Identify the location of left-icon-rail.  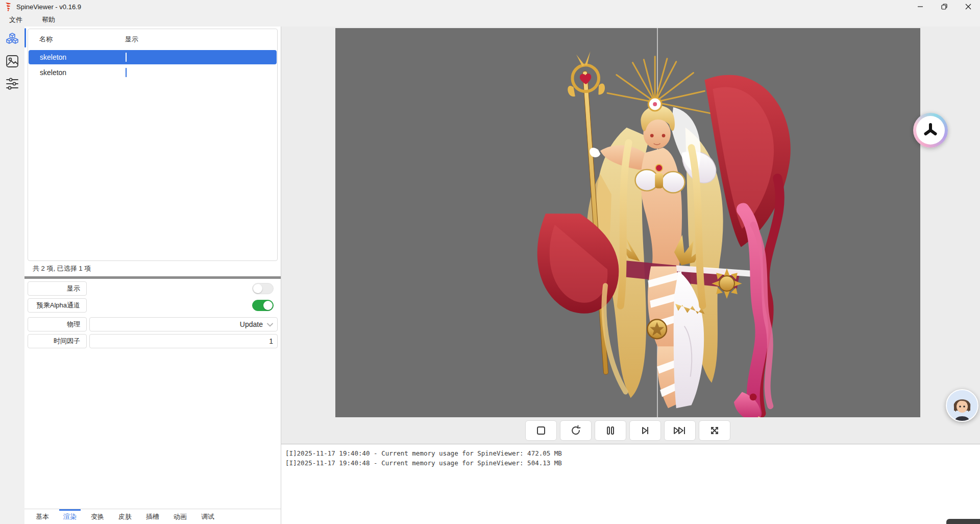
(12, 275).